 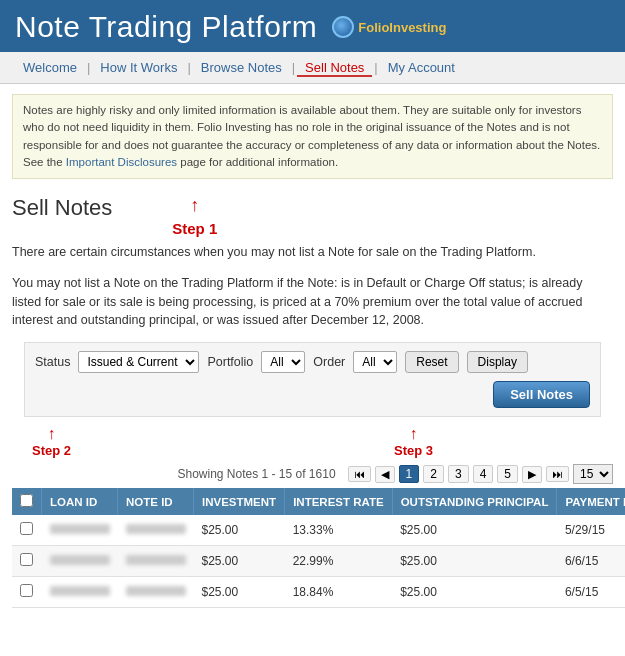 What do you see at coordinates (156, 562) in the screenshot?
I see `row2-note-id` at bounding box center [156, 562].